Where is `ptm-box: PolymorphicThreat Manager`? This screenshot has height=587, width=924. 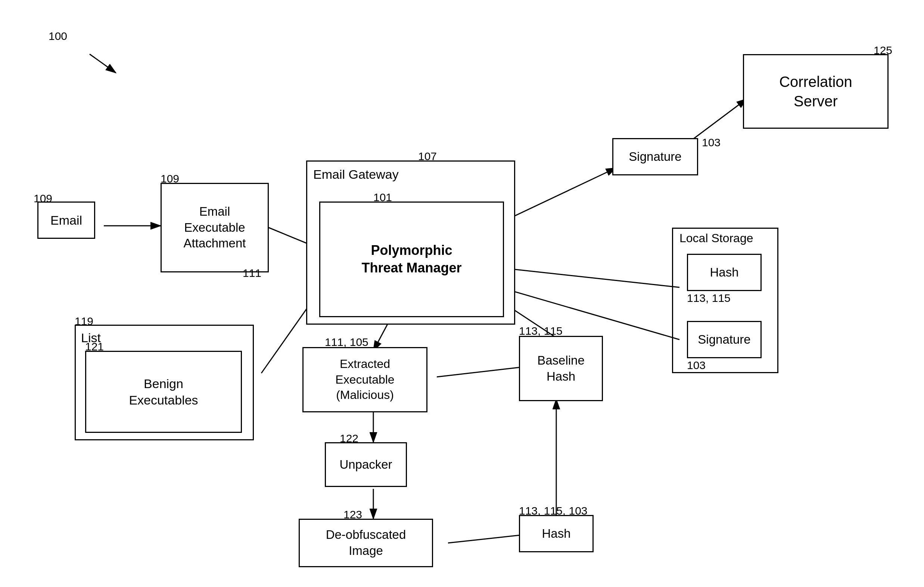 ptm-box: PolymorphicThreat Manager is located at coordinates (411, 259).